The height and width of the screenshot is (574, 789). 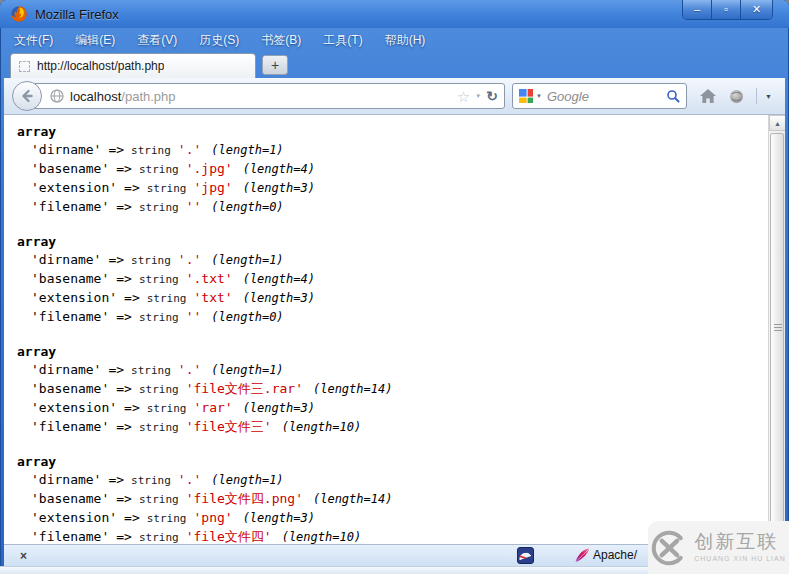 I want to click on menu-bookmarks: 书签(B), so click(x=281, y=40).